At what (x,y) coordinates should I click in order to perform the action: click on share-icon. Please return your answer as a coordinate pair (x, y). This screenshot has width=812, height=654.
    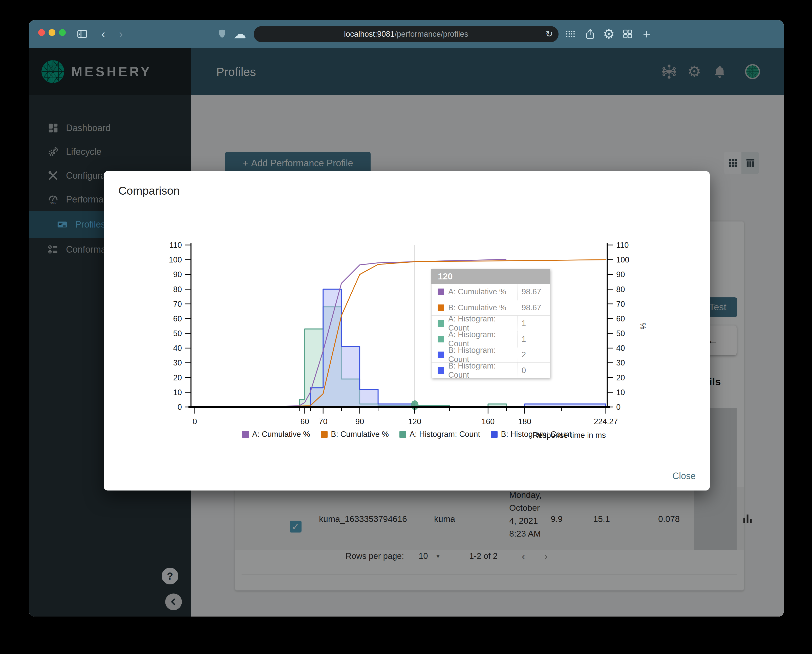
    Looking at the image, I should click on (590, 34).